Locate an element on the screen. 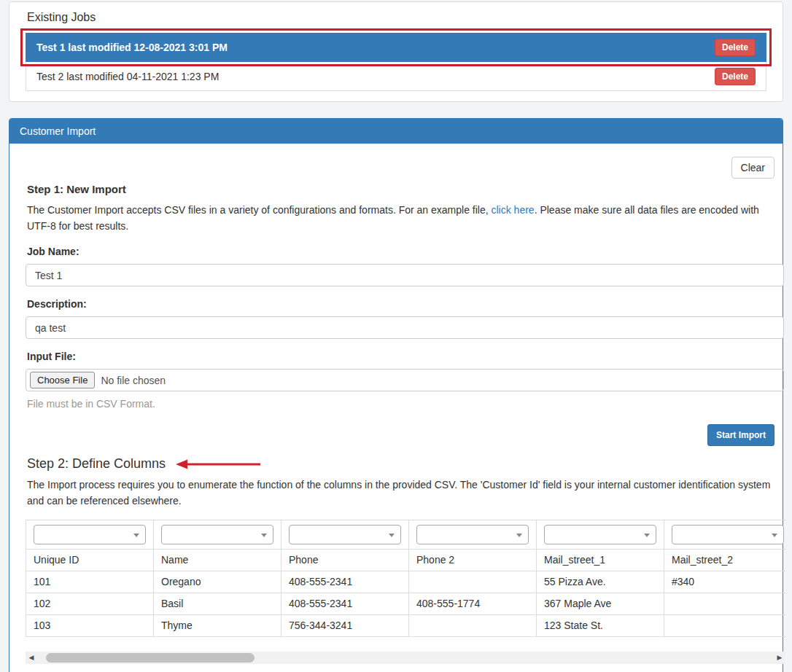 This screenshot has height=672, width=792. annotation-arrow is located at coordinates (219, 464).